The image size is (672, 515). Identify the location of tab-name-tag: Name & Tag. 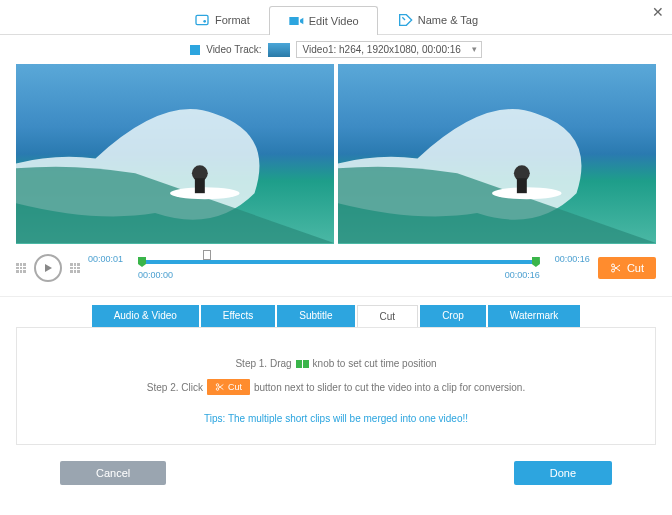
(438, 20).